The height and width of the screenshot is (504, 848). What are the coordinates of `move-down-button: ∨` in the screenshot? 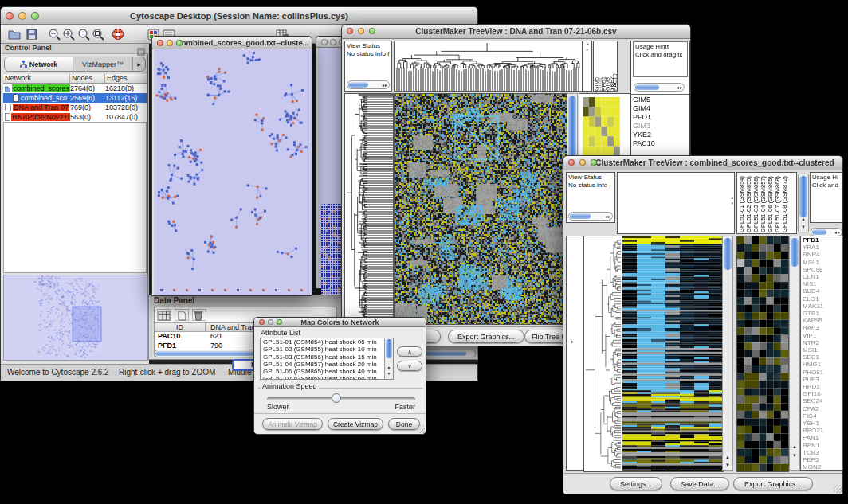 It's located at (410, 366).